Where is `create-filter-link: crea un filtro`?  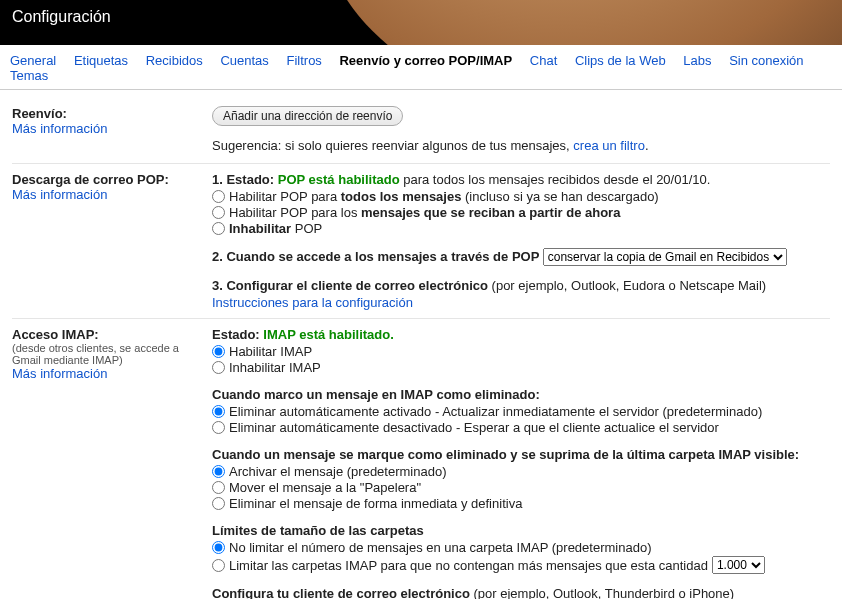 create-filter-link: crea un filtro is located at coordinates (609, 146).